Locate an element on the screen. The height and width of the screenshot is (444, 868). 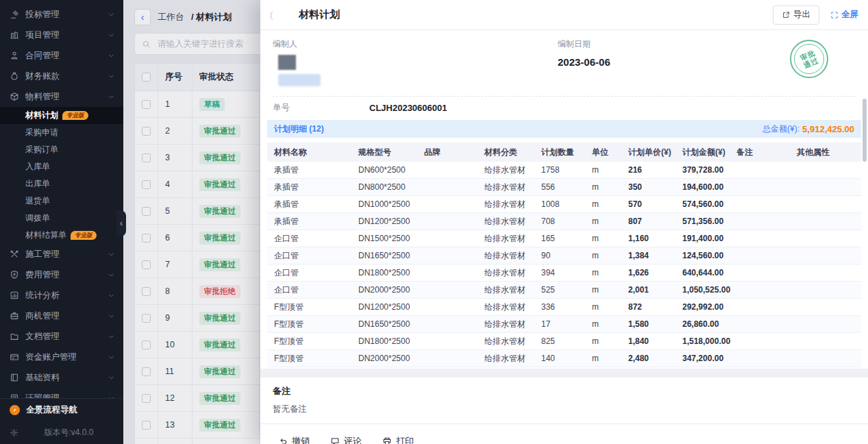
detail-table-row: 承插管DN800*2500给排水管材556m350194,600.00 is located at coordinates (565, 188).